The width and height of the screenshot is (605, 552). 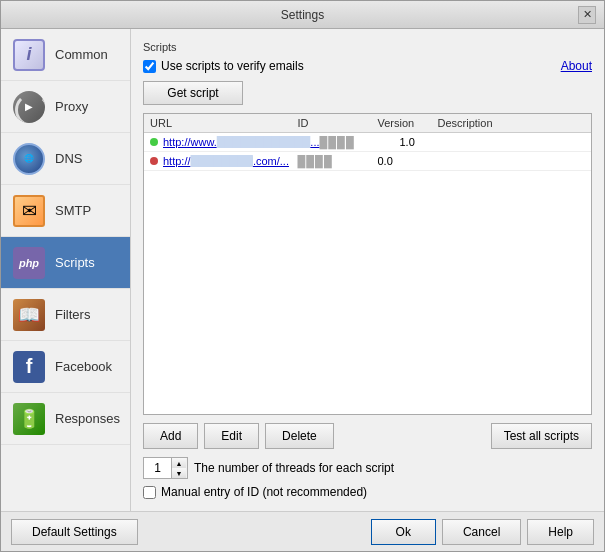 What do you see at coordinates (368, 47) in the screenshot?
I see `section-label: Scripts` at bounding box center [368, 47].